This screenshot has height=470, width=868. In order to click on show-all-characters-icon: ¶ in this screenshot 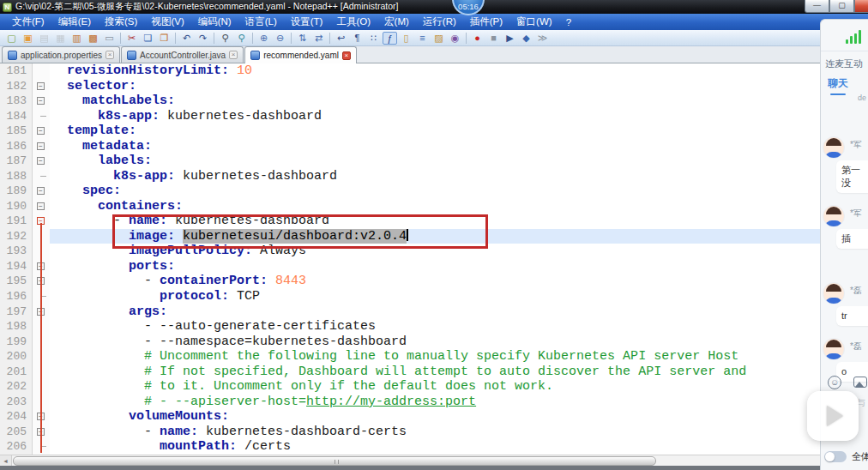, I will do `click(357, 38)`.